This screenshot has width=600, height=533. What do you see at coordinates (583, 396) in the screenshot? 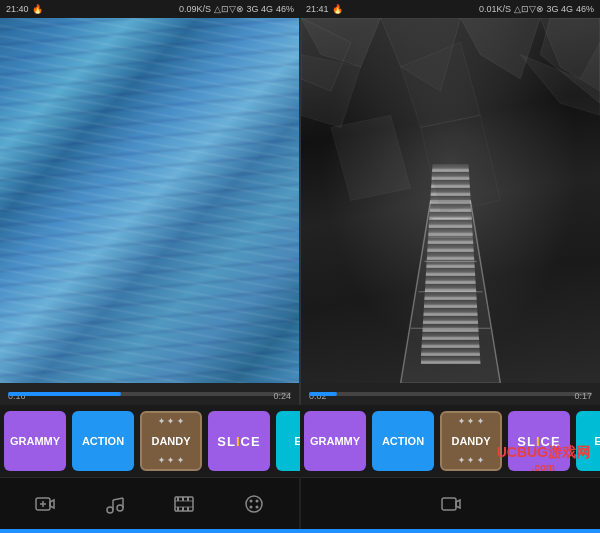
I see `right-time-end: 0:17` at bounding box center [583, 396].